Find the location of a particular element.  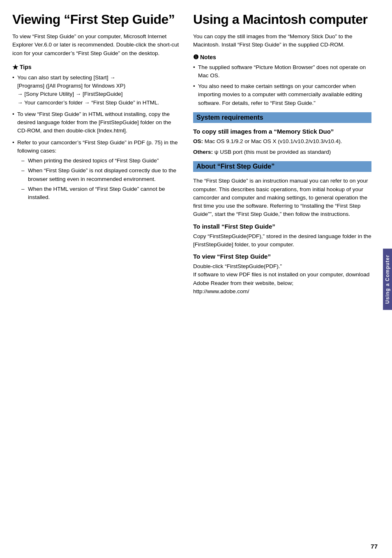

page-number: 77 is located at coordinates (374, 546).